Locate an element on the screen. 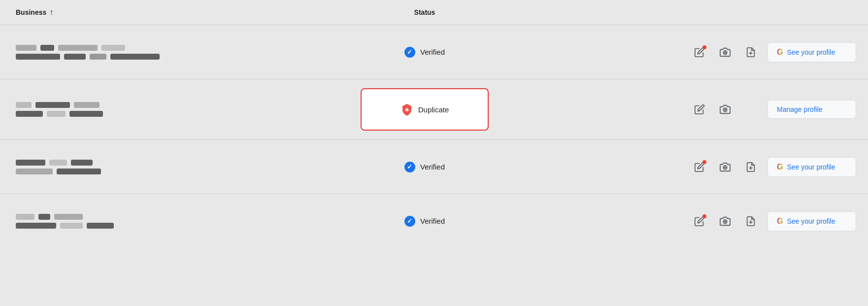 This screenshot has height=306, width=868. col-business-header: Business ↑ is located at coordinates (183, 12).